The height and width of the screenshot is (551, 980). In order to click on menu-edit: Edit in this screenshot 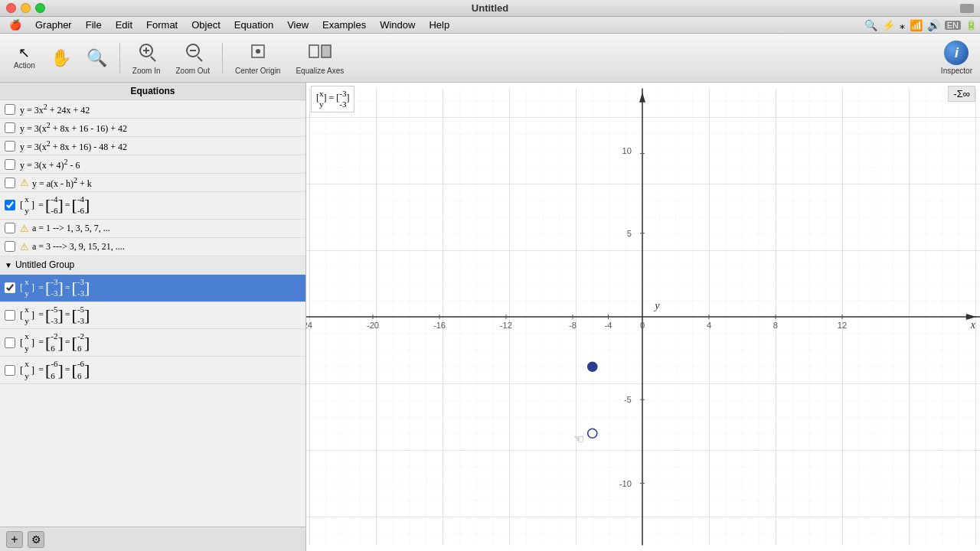, I will do `click(124, 24)`.